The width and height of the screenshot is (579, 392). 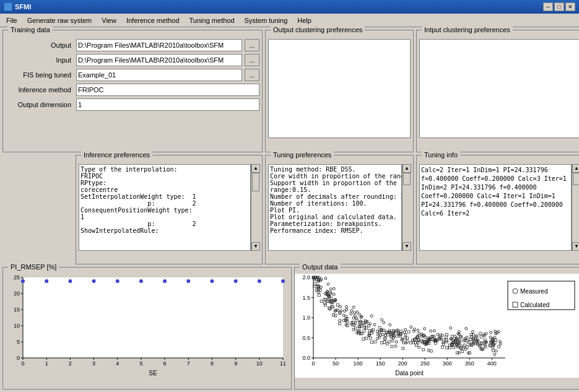 I want to click on inference-prefs-title: Inference preferences, so click(x=116, y=155).